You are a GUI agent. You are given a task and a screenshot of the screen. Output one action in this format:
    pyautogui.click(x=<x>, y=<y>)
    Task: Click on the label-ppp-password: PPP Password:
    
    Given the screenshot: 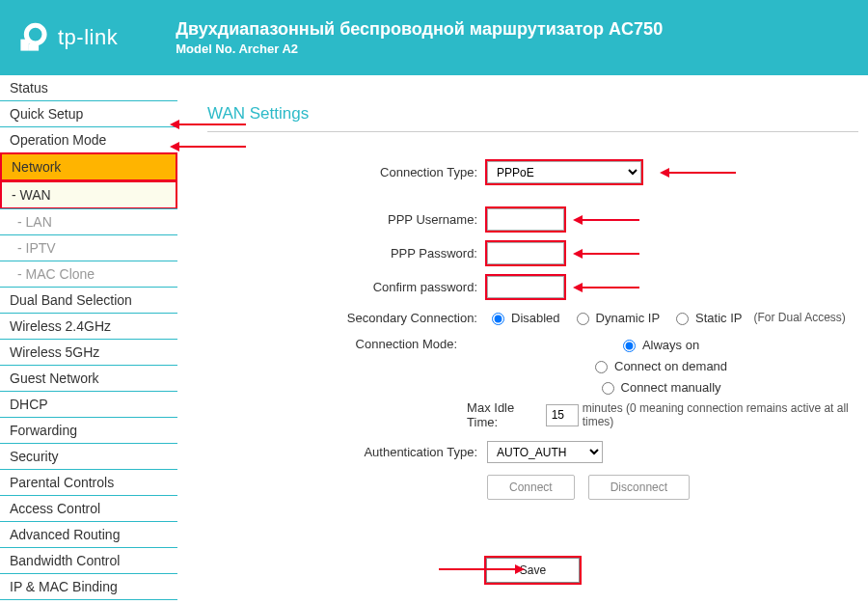 What is the action you would take?
    pyautogui.click(x=347, y=253)
    